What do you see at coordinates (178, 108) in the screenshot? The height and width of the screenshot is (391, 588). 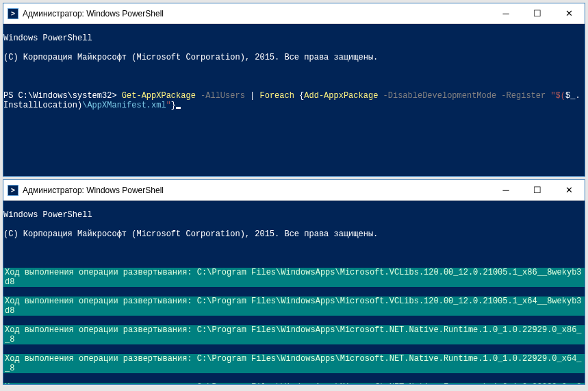 I see `cursor` at bounding box center [178, 108].